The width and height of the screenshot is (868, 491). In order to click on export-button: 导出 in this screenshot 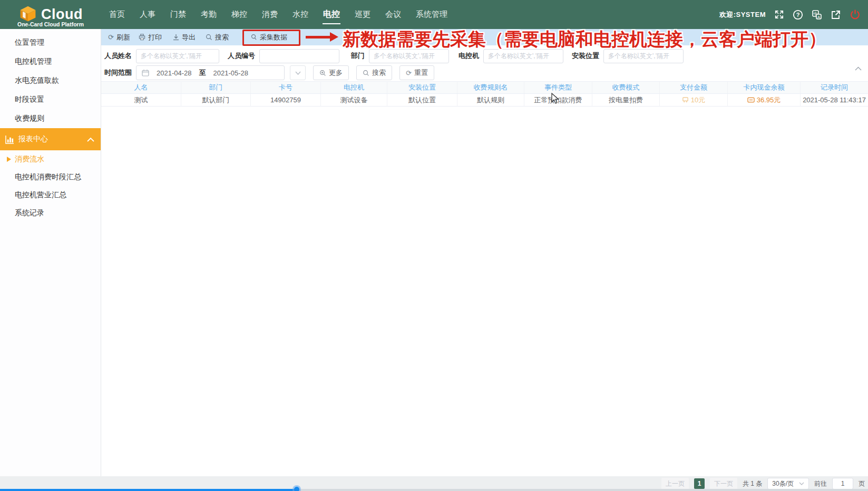, I will do `click(184, 37)`.